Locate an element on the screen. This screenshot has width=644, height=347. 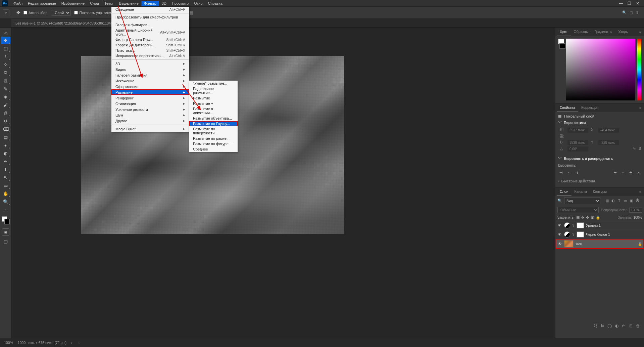
doc-info: 1000 пикс. x 675 пикс. (72 ppi) is located at coordinates (42, 343).